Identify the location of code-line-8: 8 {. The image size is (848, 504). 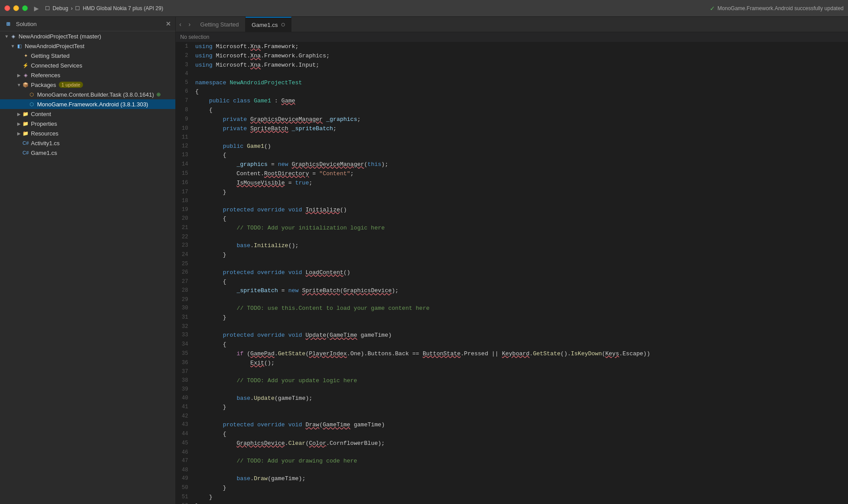
(512, 110).